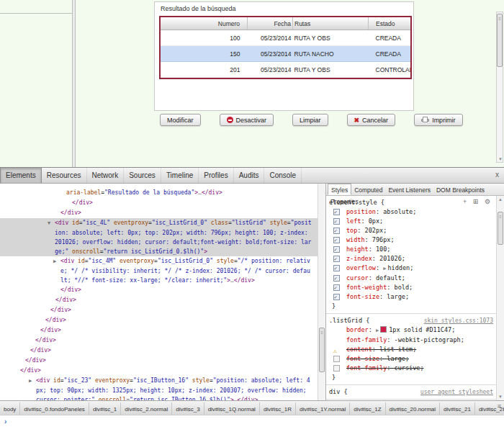 The height and width of the screenshot is (432, 504). Describe the element at coordinates (411, 259) in the screenshot. I see `css-property: z-index: 201026;` at that location.